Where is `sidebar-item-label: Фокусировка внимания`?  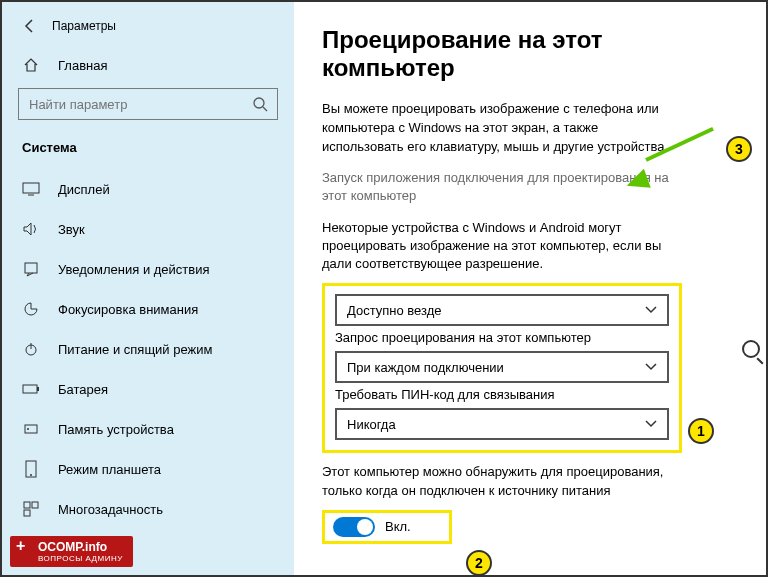
sidebar-item-label: Фокусировка внимания is located at coordinates (128, 310).